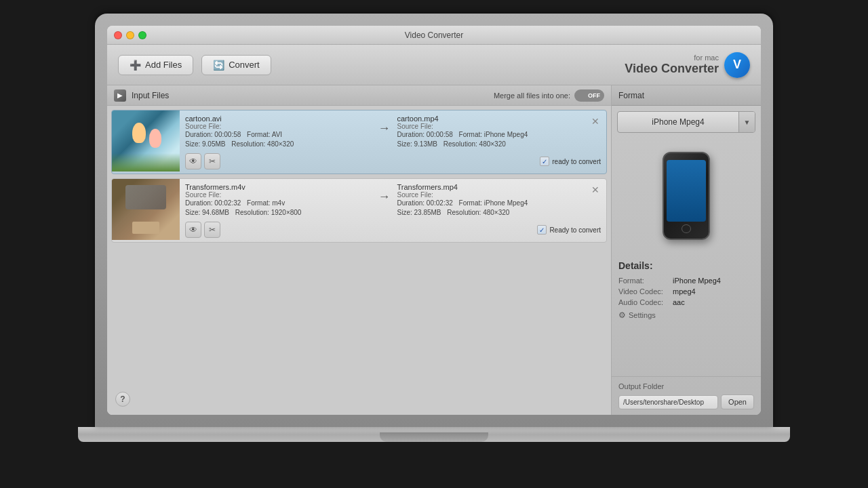  What do you see at coordinates (686, 281) in the screenshot?
I see `format-detail-row: Format: iPhone Mpeg4` at bounding box center [686, 281].